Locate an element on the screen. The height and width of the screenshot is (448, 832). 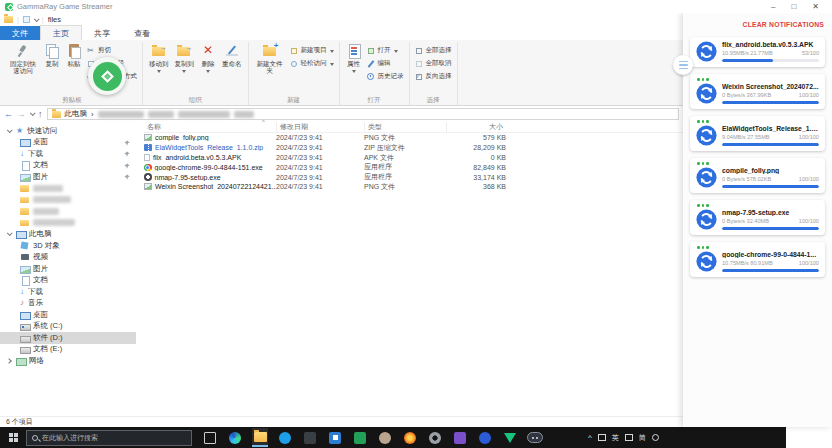
app-blue-button is located at coordinates (285, 438).